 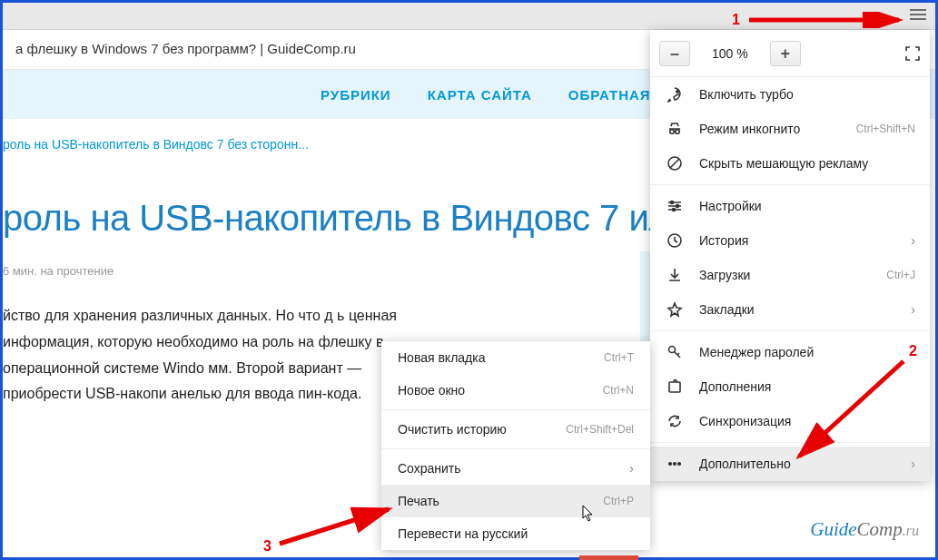 I want to click on submenu-item-label: Печать, so click(x=500, y=501).